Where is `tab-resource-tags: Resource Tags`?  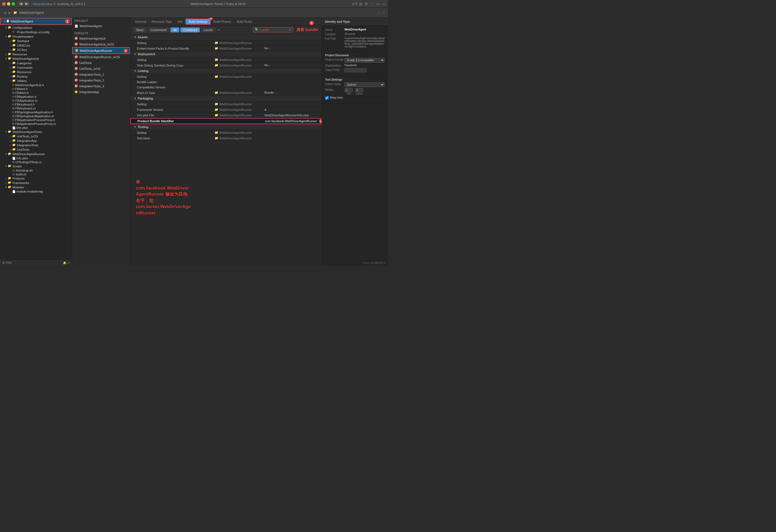
tab-resource-tags: Resource Tags is located at coordinates (162, 21).